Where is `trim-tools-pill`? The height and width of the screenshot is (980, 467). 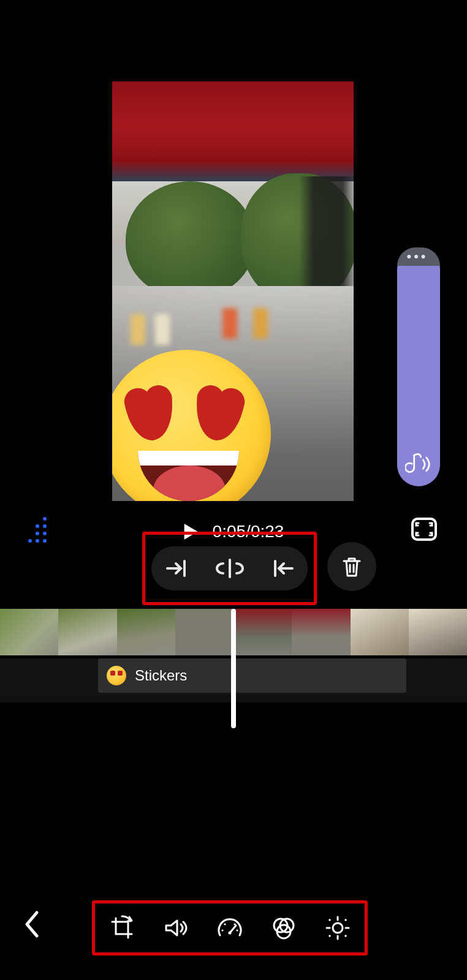 trim-tools-pill is located at coordinates (229, 568).